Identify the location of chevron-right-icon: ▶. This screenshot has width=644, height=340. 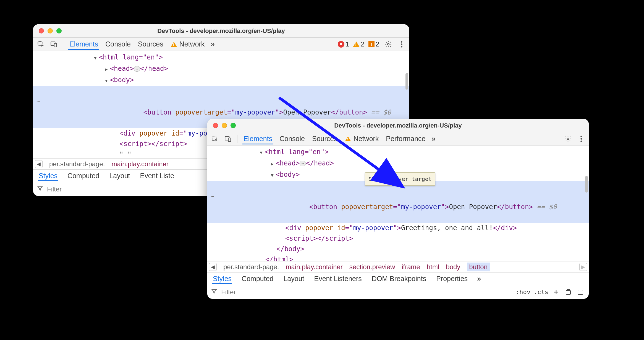
(583, 267).